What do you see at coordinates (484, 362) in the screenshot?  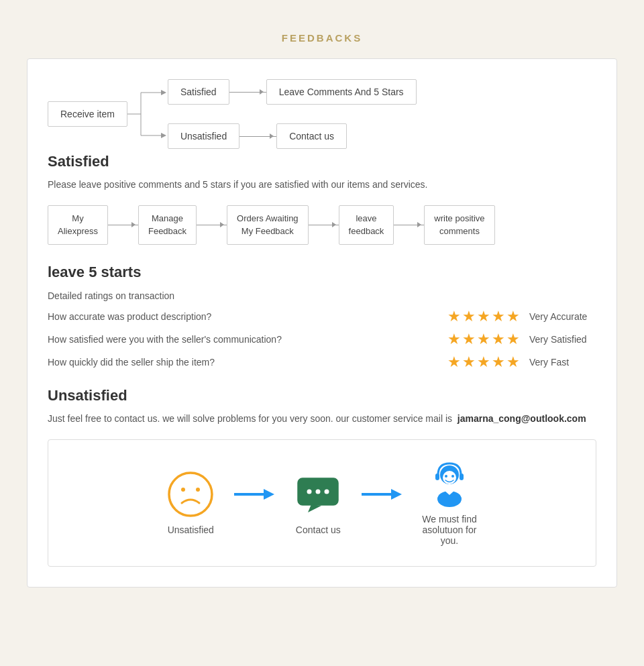 I see `stars-3: ★ ★ ★ ★ ★` at bounding box center [484, 362].